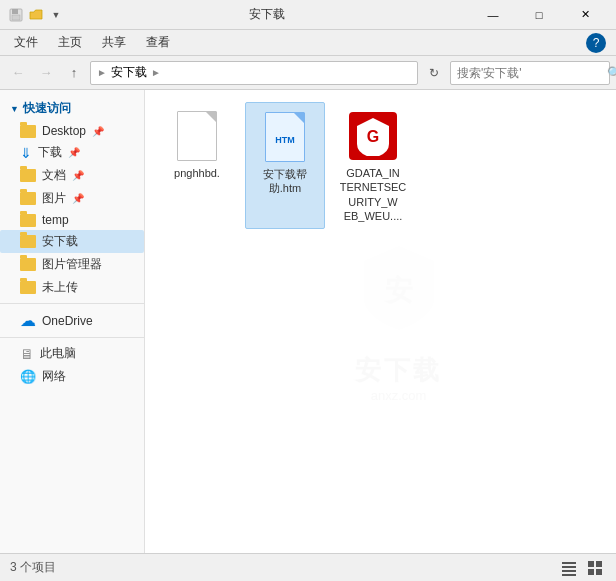 The image size is (616, 581). Describe the element at coordinates (72, 288) in the screenshot. I see `sidebar-item-notuploaded: 未上传` at that location.